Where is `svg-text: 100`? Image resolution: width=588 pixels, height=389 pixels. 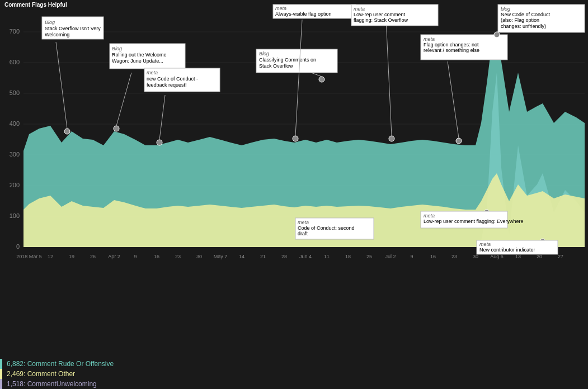 svg-text: 100 is located at coordinates (15, 216).